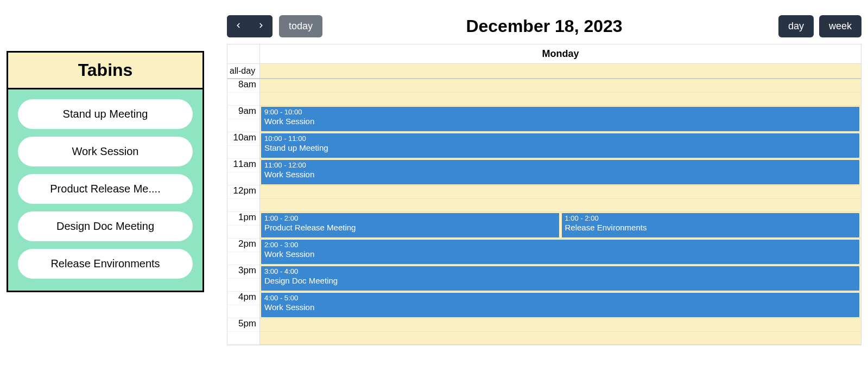 The width and height of the screenshot is (868, 373). I want to click on event-time: 11:00 - 12:00, so click(560, 165).